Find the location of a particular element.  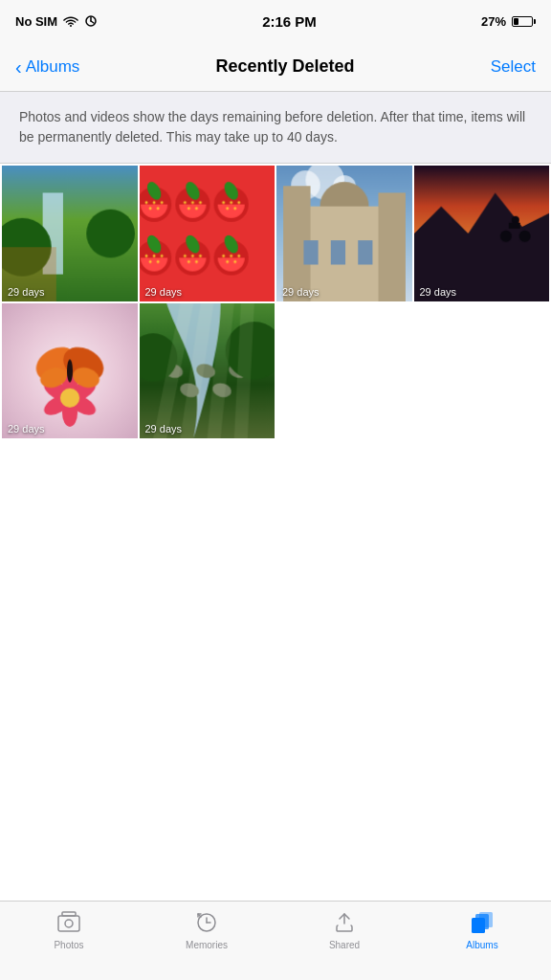

albums-icon is located at coordinates (482, 923).